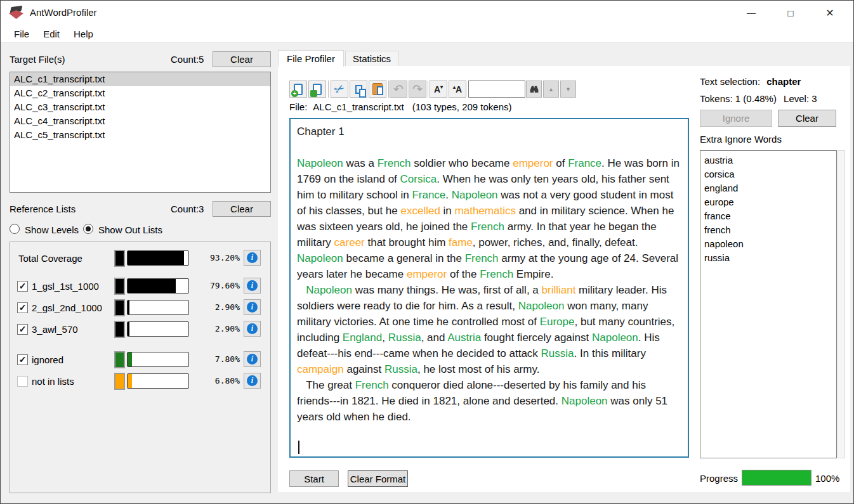  What do you see at coordinates (485, 210) in the screenshot?
I see `not-in-list-word: mathematics` at bounding box center [485, 210].